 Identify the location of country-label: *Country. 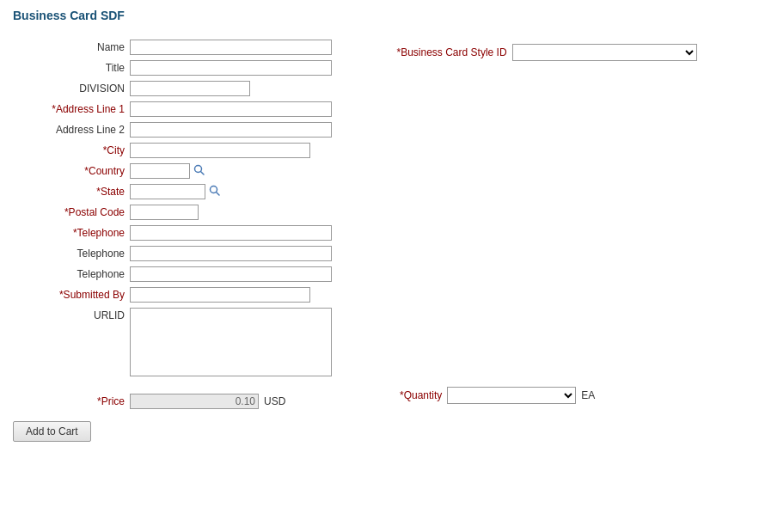
(69, 171).